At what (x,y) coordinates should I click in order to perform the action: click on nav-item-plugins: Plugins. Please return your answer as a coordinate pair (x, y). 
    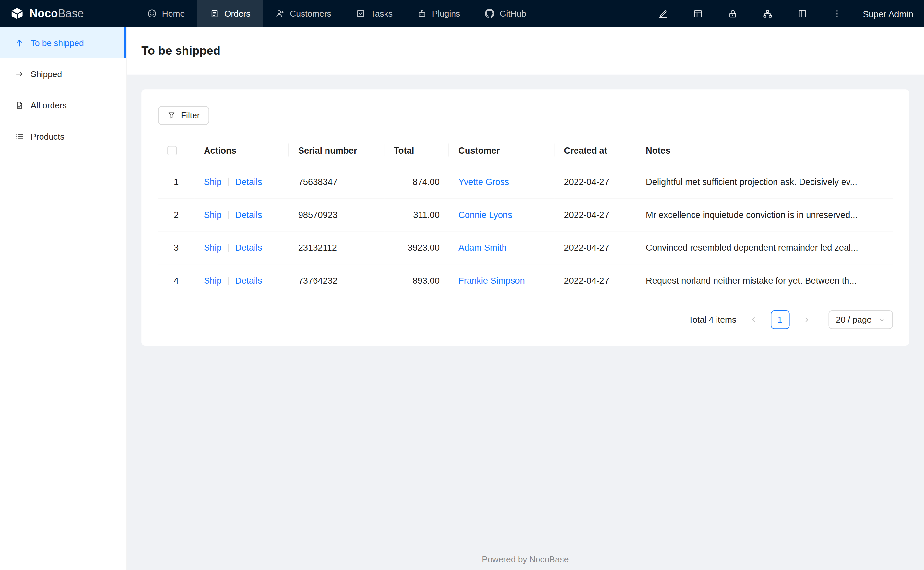
    Looking at the image, I should click on (438, 14).